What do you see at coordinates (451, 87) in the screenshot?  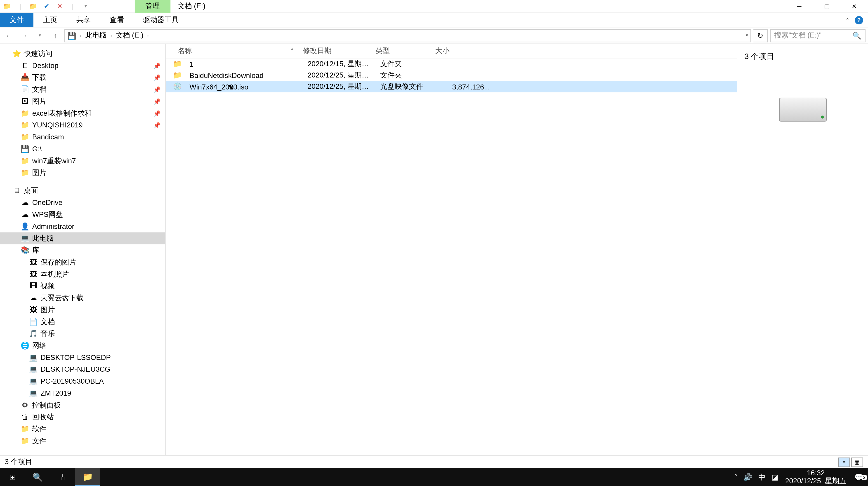 I see `file-row: 💿Win7x64_2020.iso2020/12/25, 星期五 1...光盘映…` at bounding box center [451, 87].